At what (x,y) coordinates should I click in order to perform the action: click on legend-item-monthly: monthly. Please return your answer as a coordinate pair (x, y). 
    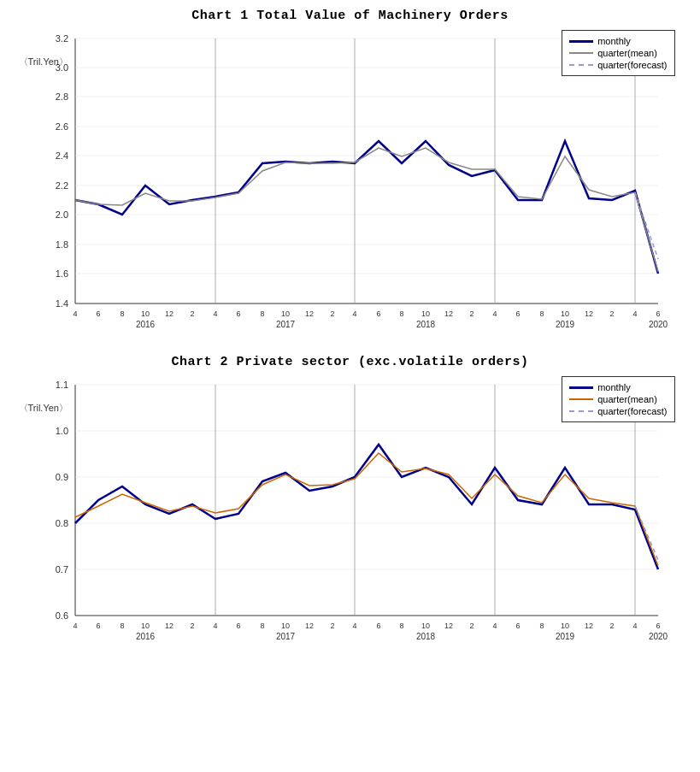
    Looking at the image, I should click on (618, 41).